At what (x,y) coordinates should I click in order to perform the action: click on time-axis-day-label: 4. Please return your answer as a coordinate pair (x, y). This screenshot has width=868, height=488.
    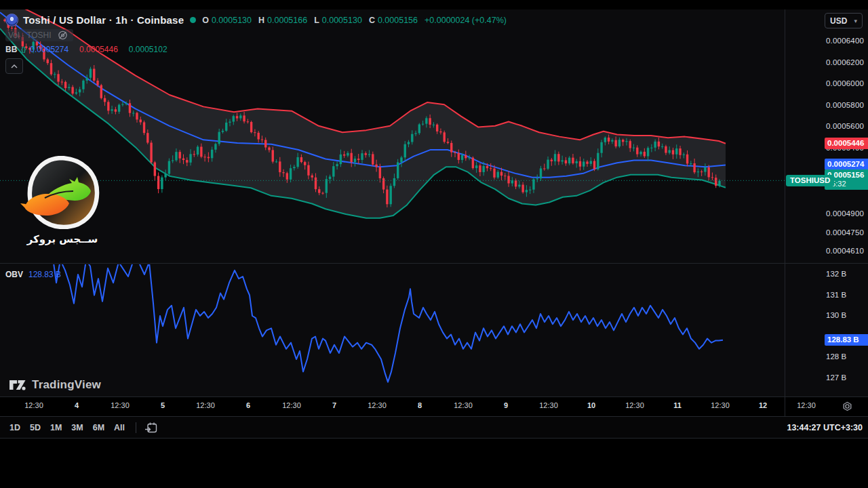
    Looking at the image, I should click on (77, 405).